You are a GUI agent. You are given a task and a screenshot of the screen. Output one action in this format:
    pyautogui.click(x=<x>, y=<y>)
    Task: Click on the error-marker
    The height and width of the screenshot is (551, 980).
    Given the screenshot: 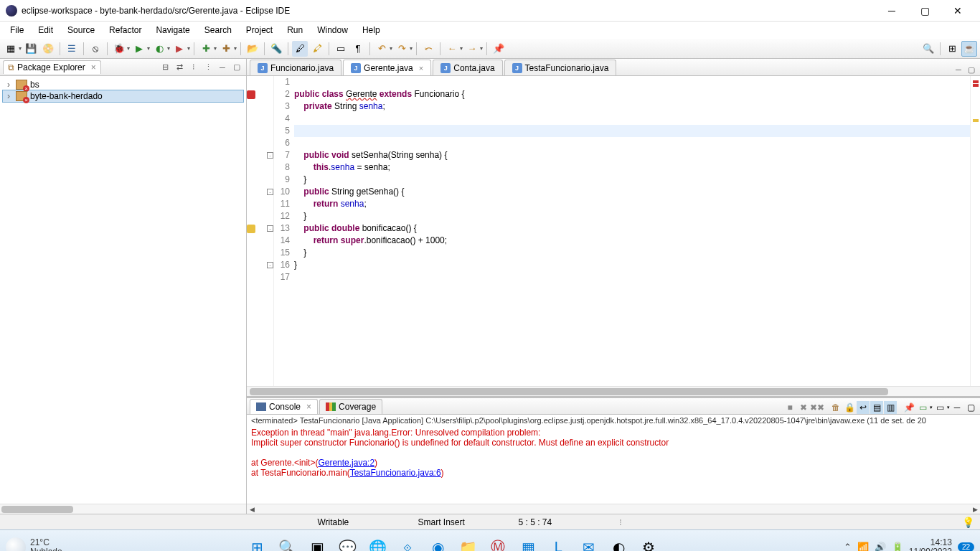 What is the action you would take?
    pyautogui.click(x=976, y=82)
    